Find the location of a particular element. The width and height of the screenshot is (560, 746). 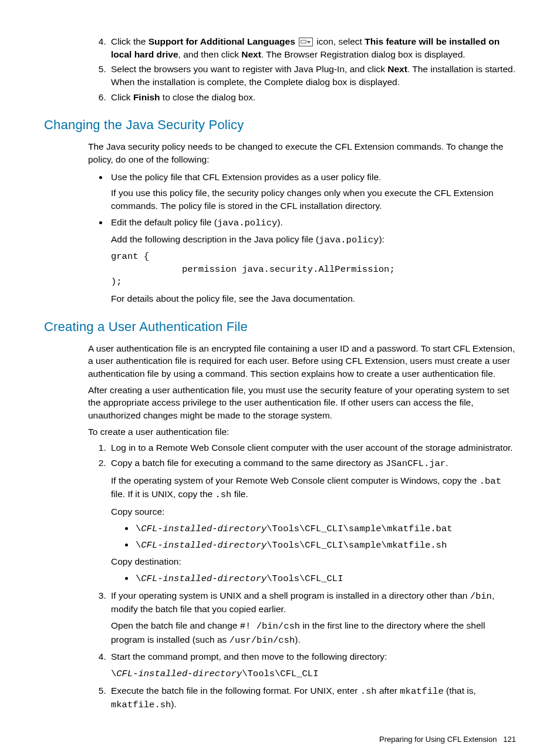

copy-source-label: Copy source: is located at coordinates (313, 512).